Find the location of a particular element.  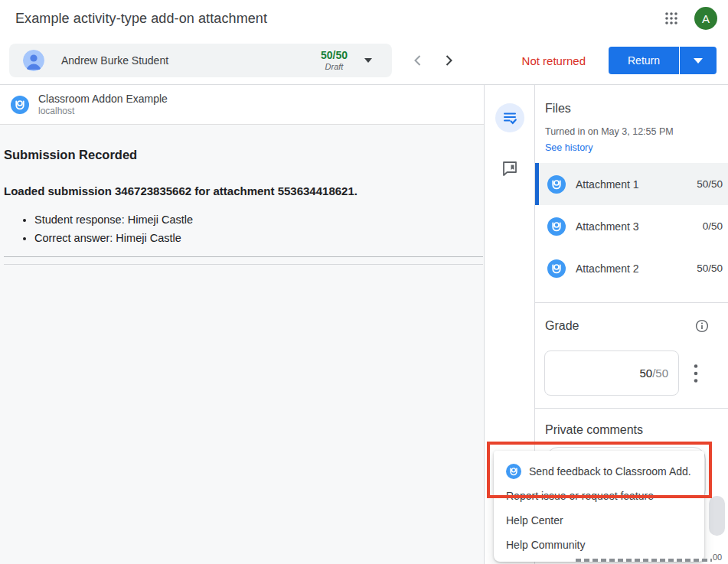

menu-item-label: Send feedback to Classroom Add. is located at coordinates (610, 471).